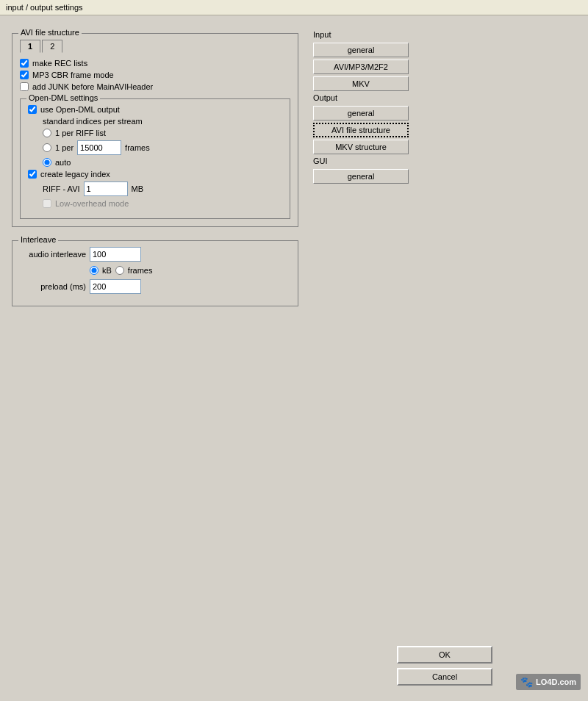 The width and height of the screenshot is (588, 701). I want to click on btn-output-mkv: MKV structure, so click(361, 147).